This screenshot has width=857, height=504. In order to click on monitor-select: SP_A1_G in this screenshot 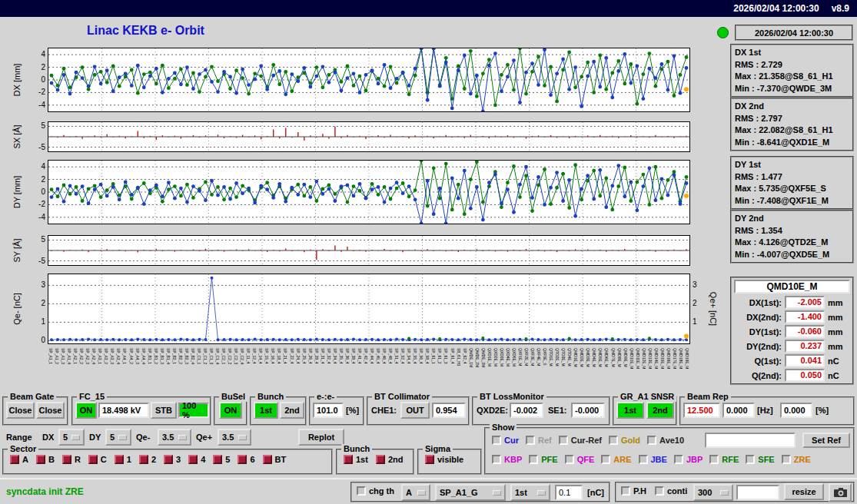, I will do `click(470, 492)`.